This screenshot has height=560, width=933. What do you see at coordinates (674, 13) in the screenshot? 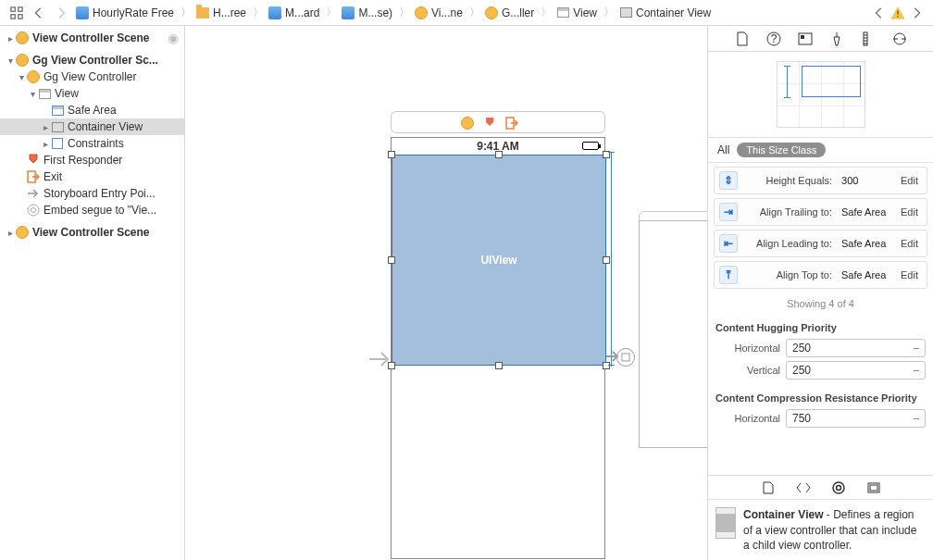
I see `bc-label: Container View` at bounding box center [674, 13].